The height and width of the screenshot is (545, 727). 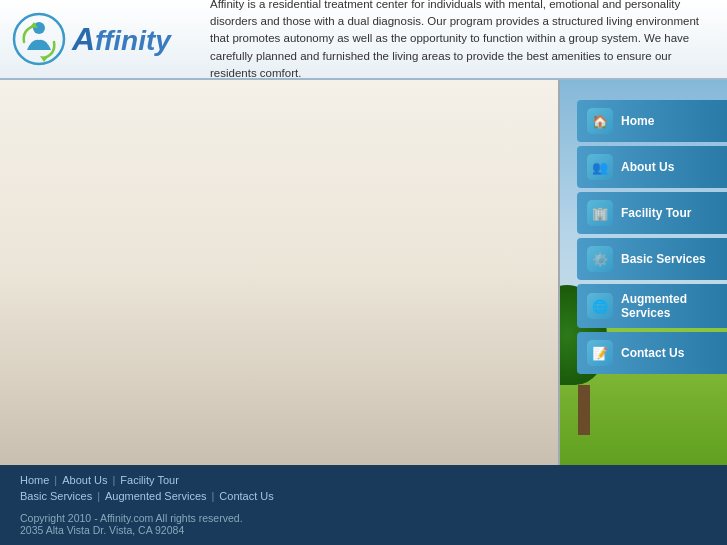 What do you see at coordinates (149, 480) in the screenshot?
I see `footer-facility-tour: Facility Tour` at bounding box center [149, 480].